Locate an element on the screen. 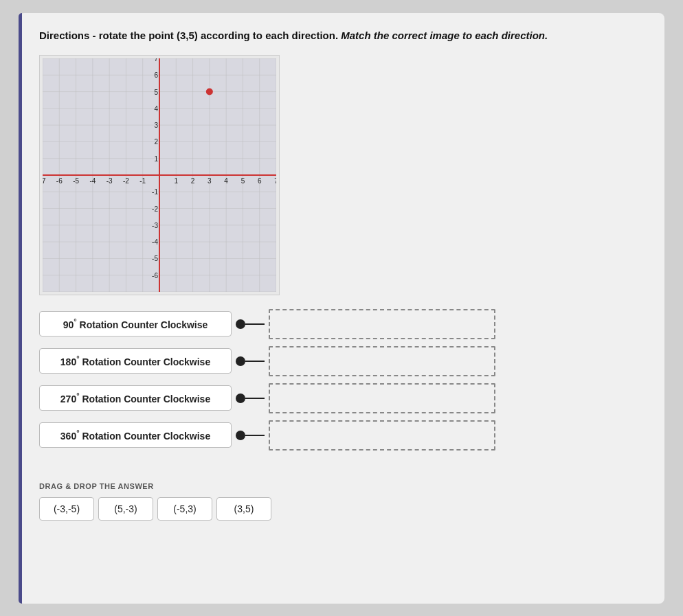 This screenshot has width=683, height=616. drag-item-3: (-5,3) is located at coordinates (185, 509).